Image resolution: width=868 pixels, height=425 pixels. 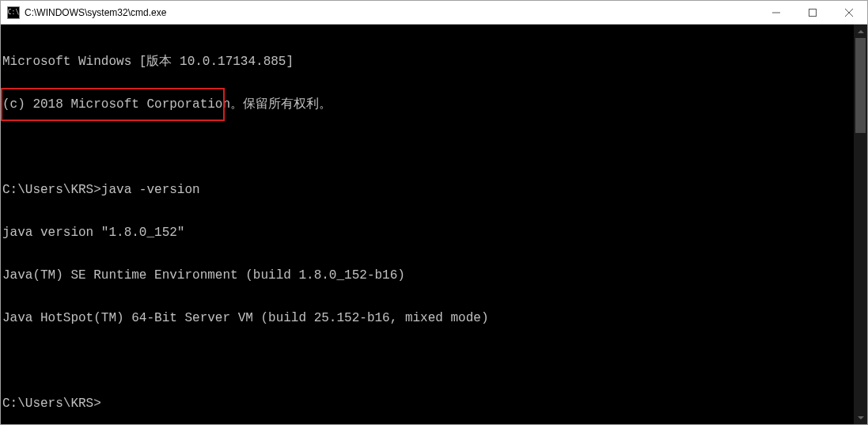 I want to click on close-button, so click(x=849, y=13).